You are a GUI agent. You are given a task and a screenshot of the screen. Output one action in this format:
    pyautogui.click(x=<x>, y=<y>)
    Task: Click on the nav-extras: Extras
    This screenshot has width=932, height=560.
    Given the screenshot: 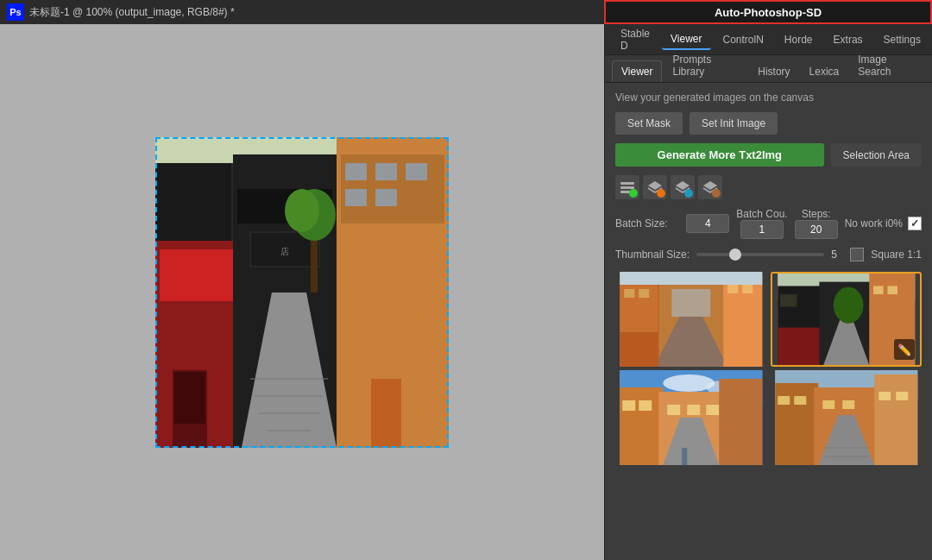 What is the action you would take?
    pyautogui.click(x=848, y=40)
    